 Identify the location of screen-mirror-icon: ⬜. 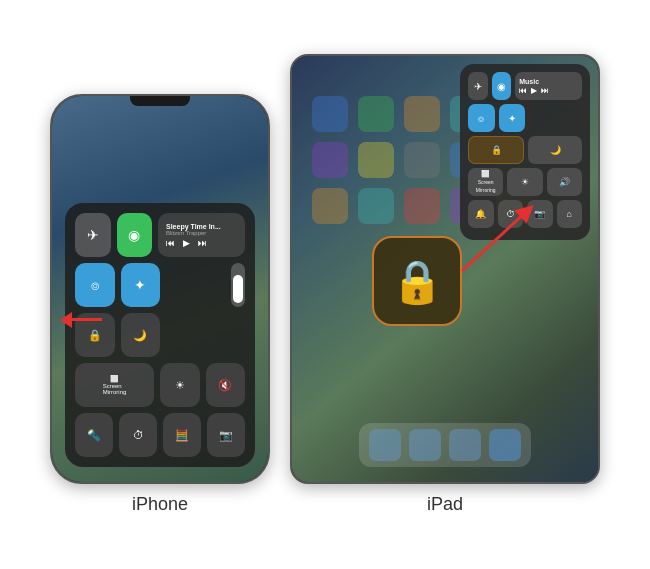
(114, 379).